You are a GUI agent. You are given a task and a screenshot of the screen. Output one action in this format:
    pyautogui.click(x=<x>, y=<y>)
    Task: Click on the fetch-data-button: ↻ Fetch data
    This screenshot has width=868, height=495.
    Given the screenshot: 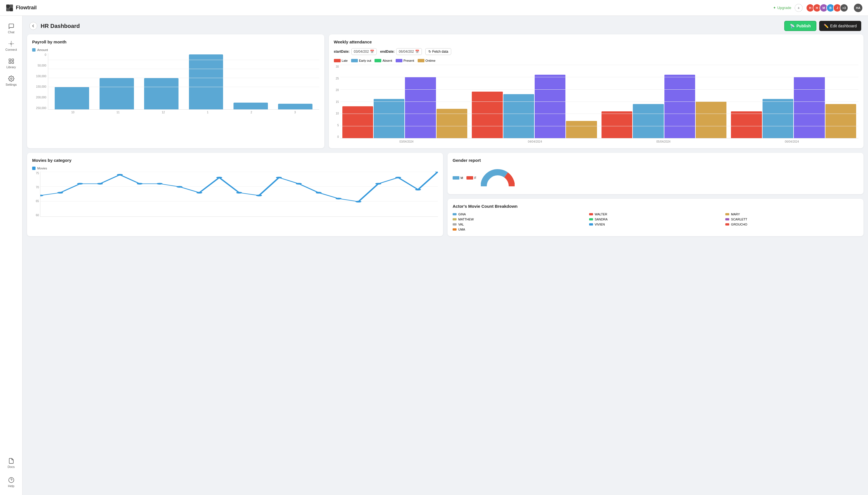 What is the action you would take?
    pyautogui.click(x=439, y=52)
    